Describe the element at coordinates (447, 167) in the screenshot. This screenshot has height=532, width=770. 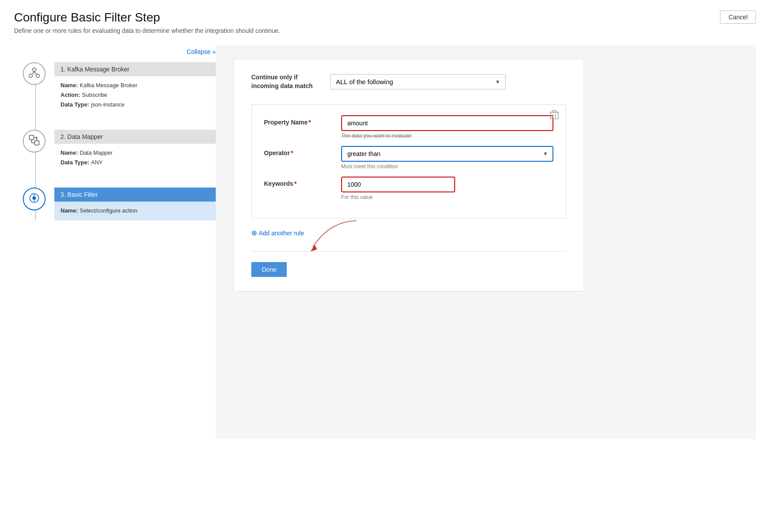
I see `operator-hint: Must meet this condition` at that location.